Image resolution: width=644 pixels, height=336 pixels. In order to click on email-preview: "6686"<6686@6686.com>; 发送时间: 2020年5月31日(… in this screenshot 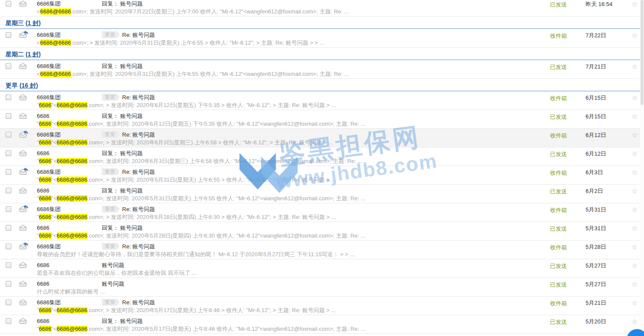, I will do `click(294, 199)`.